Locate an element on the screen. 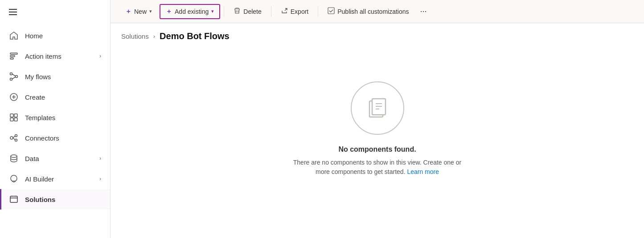 The height and width of the screenshot is (238, 644). action-icon is located at coordinates (14, 56).